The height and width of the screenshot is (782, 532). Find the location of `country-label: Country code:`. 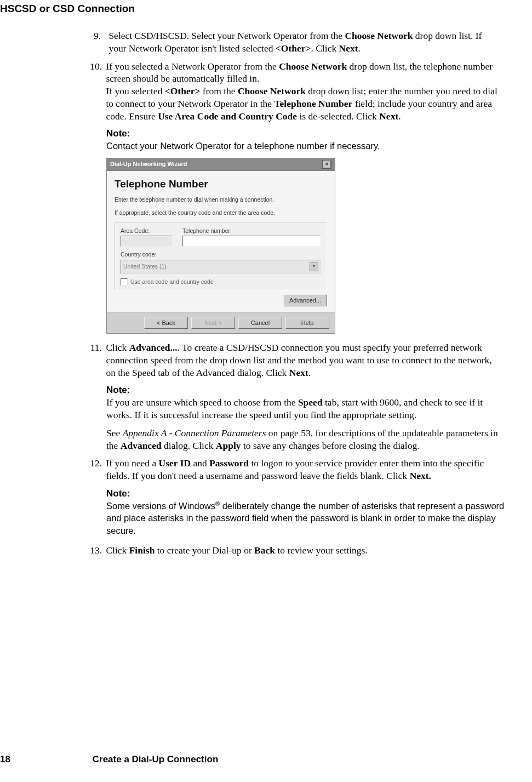

country-label: Country code: is located at coordinates (221, 255).